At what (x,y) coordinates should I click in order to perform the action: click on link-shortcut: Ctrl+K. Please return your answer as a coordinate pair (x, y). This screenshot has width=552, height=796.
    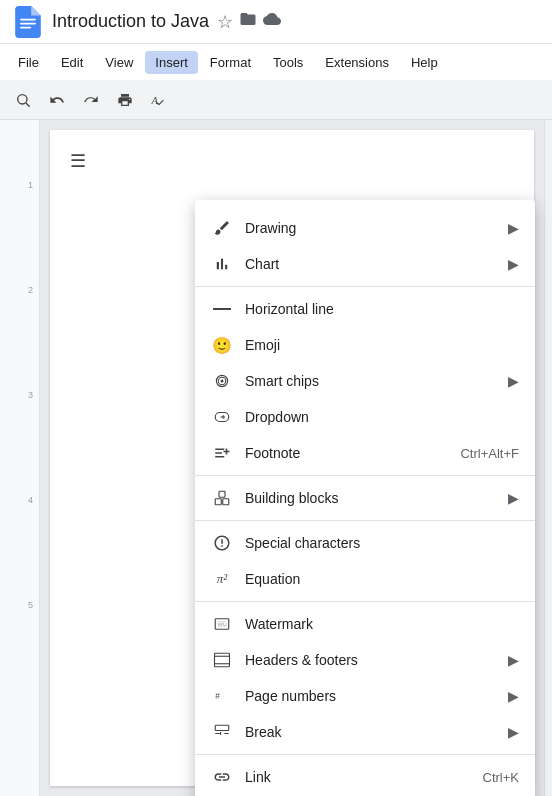
    Looking at the image, I should click on (501, 778).